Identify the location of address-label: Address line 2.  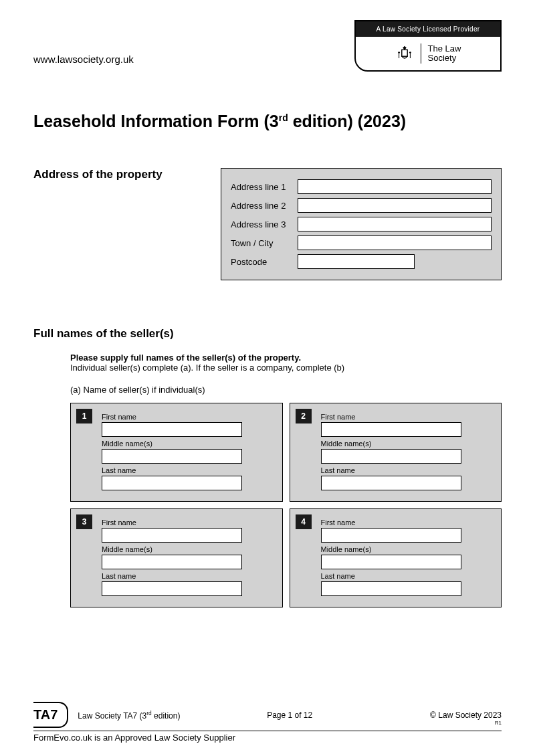
(264, 206).